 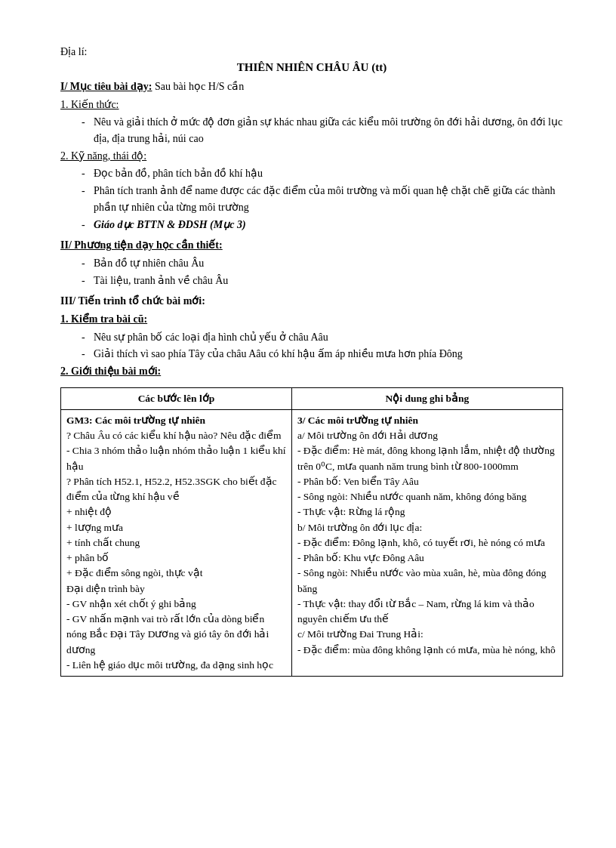 I want to click on table-col1-header: Các bước lên lớp, so click(x=177, y=399).